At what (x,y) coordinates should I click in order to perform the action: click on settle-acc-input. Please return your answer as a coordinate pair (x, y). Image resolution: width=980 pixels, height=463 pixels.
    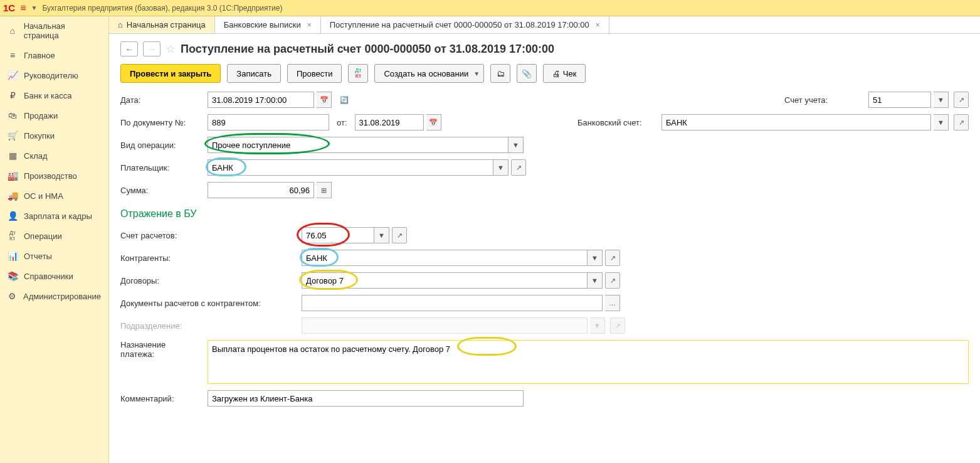
    Looking at the image, I should click on (338, 235).